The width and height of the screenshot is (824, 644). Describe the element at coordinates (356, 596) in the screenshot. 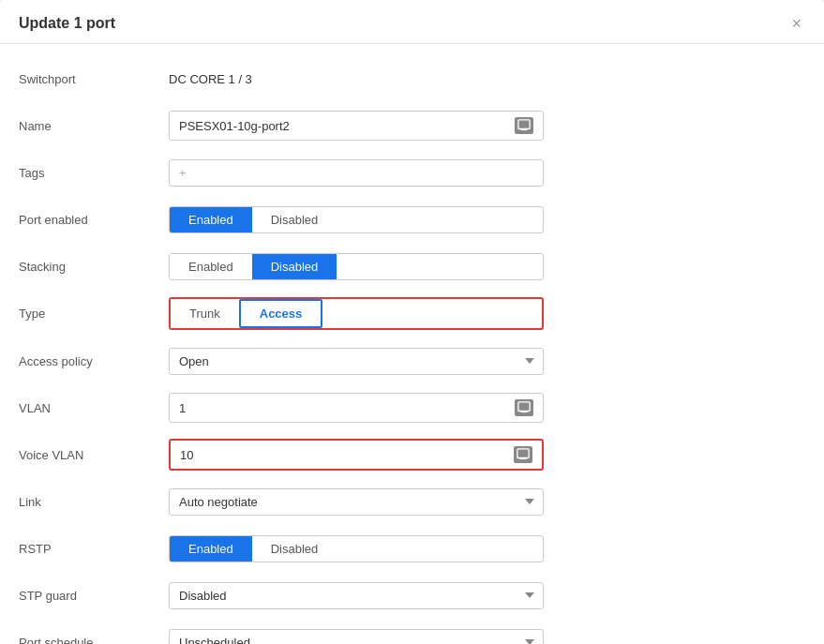

I see `stp-guard-select: Disabled Root guard BPDU guard Loop guar…` at that location.